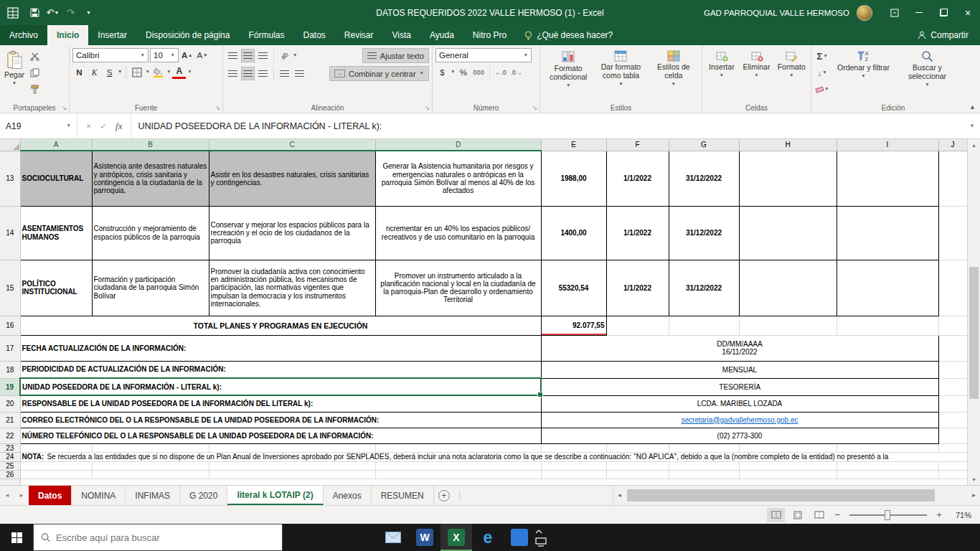 This screenshot has height=551, width=980. Describe the element at coordinates (788, 466) in the screenshot. I see `cell-H25` at that location.